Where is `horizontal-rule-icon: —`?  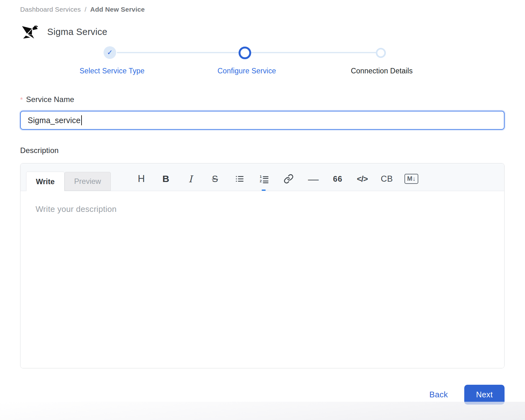 horizontal-rule-icon: — is located at coordinates (313, 179).